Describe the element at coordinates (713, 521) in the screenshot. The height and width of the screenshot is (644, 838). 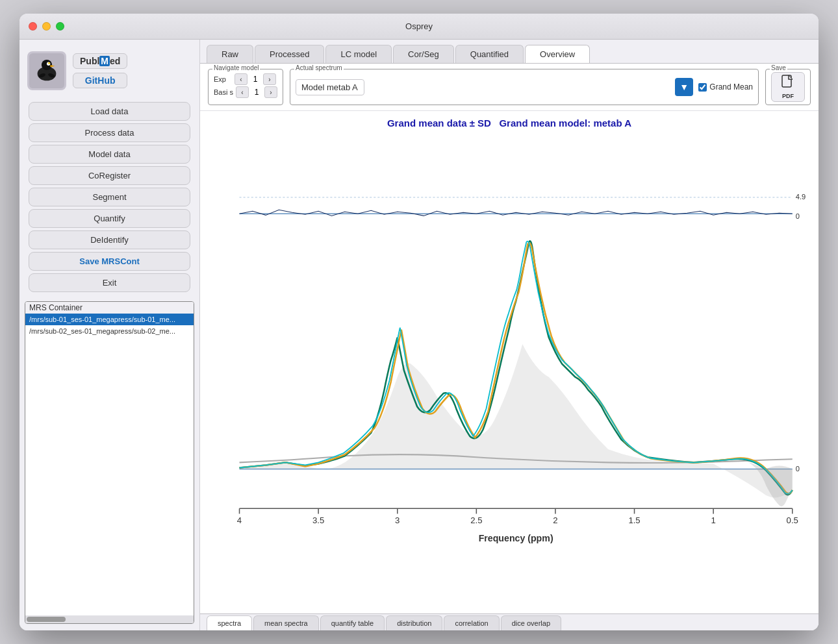
I see `svg-text: 1` at that location.